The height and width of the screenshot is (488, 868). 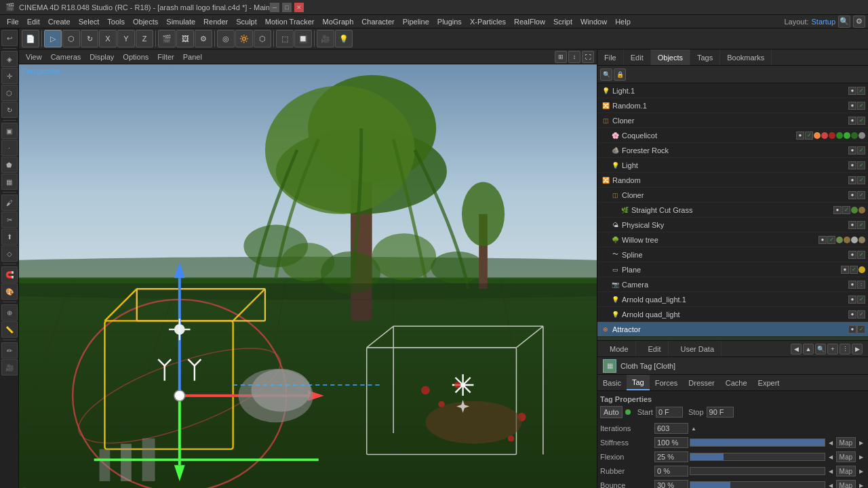 What do you see at coordinates (623, 22) in the screenshot?
I see `menu-help: Help` at bounding box center [623, 22].